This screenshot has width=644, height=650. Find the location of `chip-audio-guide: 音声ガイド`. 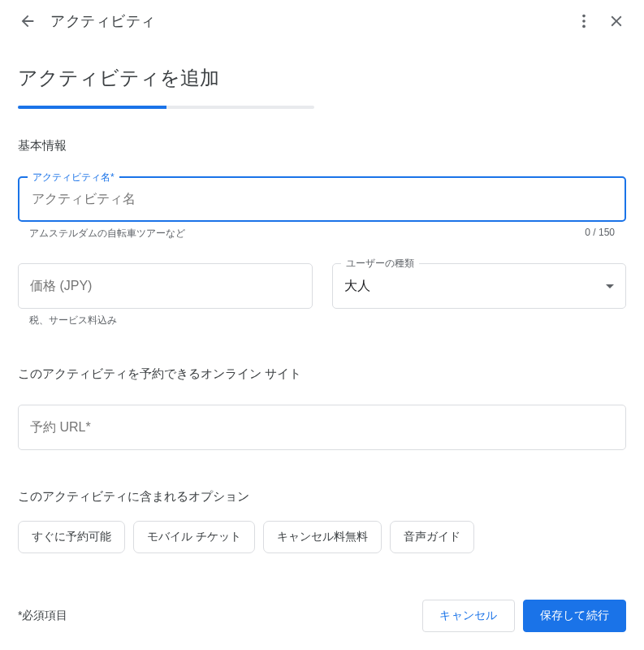

chip-audio-guide: 音声ガイド is located at coordinates (432, 537).